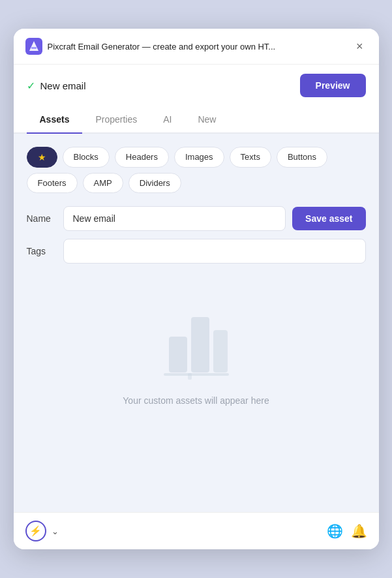  I want to click on save-asset-button: Save asset, so click(329, 219).